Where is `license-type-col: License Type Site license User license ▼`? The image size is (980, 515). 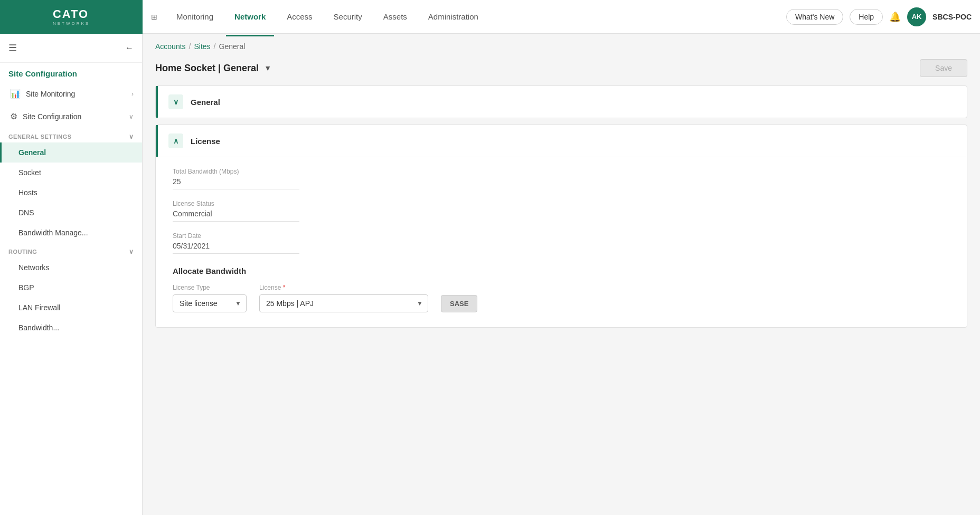 license-type-col: License Type Site license User license ▼ is located at coordinates (210, 298).